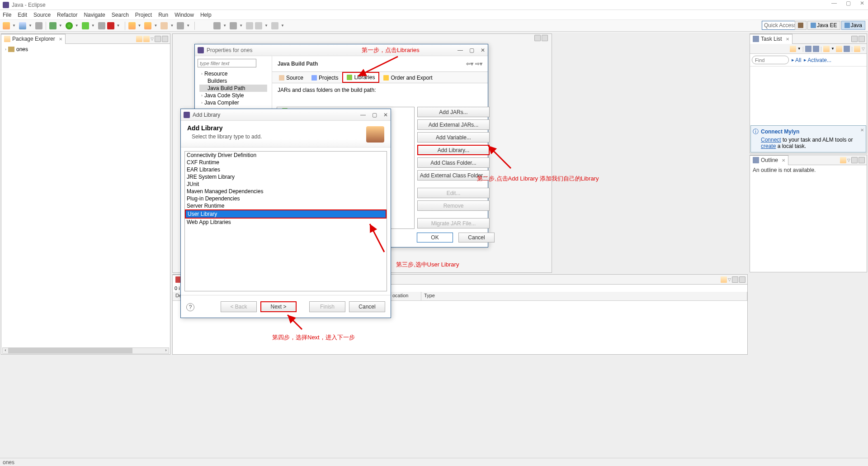 The height and width of the screenshot is (466, 868). What do you see at coordinates (6, 26) in the screenshot?
I see `new-icon` at bounding box center [6, 26].